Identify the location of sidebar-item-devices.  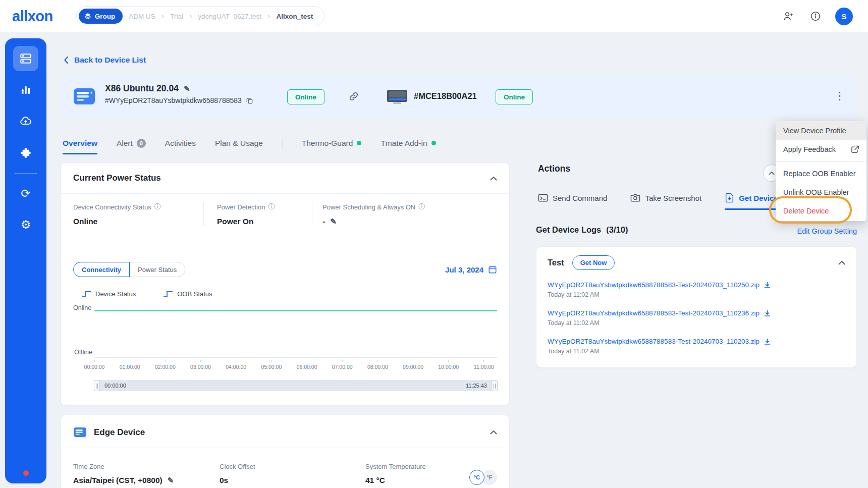
(26, 59).